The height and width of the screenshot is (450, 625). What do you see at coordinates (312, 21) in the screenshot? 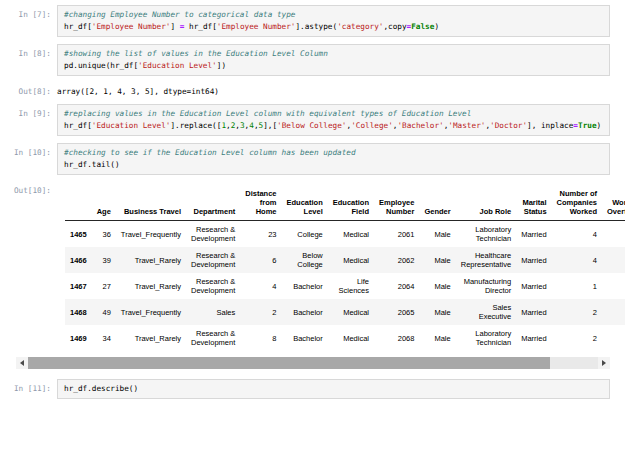
I see `code-cell-in7: In [7]: #changing Employee Number to cat…` at bounding box center [312, 21].